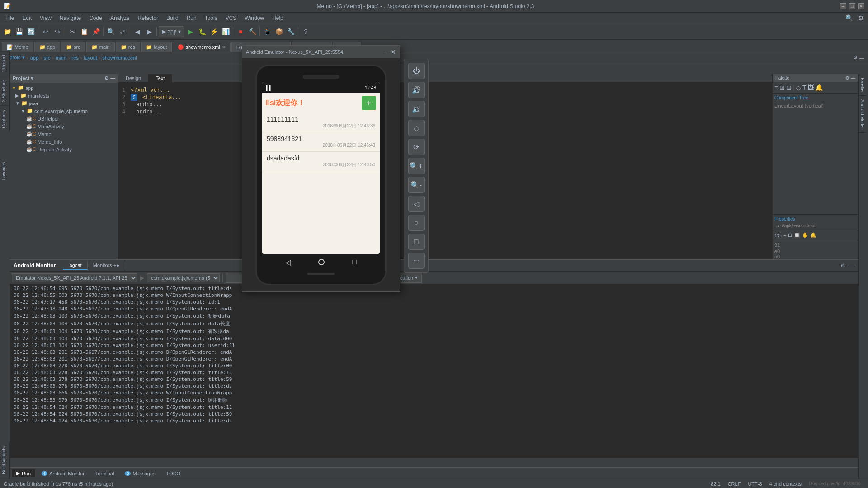 This screenshot has width=868, height=488. I want to click on tree-item-java: ▼ 📁 java, so click(64, 103).